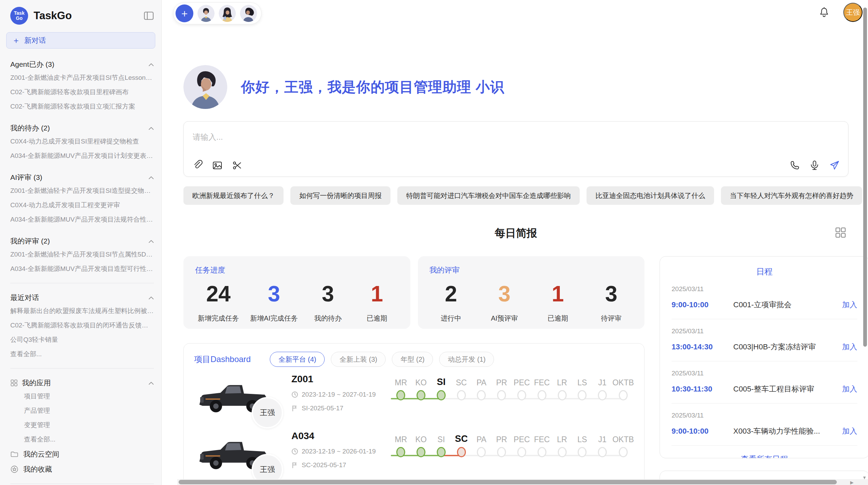 The width and height of the screenshot is (868, 485). What do you see at coordinates (82, 425) in the screenshot?
I see `sidebar-item-change-mgmt: 变更管理` at bounding box center [82, 425].